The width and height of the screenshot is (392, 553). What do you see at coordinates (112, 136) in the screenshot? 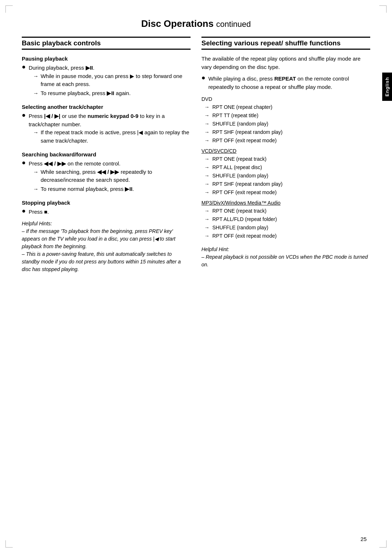
I see `arrow-track-1: → If the repeat track mode is active, pr…` at bounding box center [112, 136].